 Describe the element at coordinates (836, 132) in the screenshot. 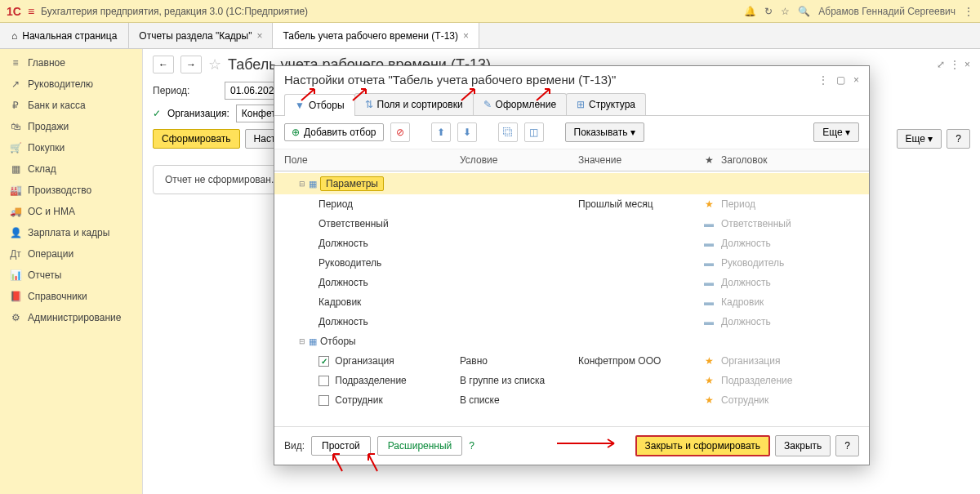

I see `dialog-more-button: Еще ▾` at that location.